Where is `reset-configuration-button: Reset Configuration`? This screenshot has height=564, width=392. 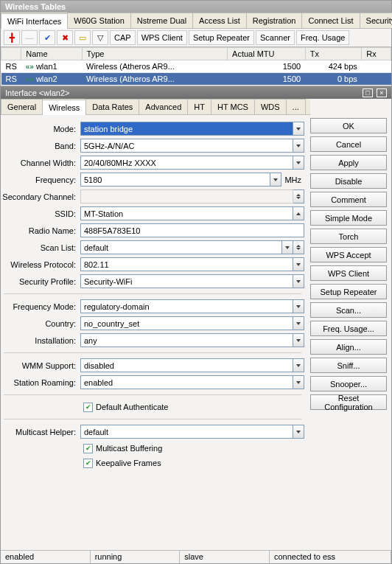
reset-configuration-button: Reset Configuration is located at coordinates (349, 403).